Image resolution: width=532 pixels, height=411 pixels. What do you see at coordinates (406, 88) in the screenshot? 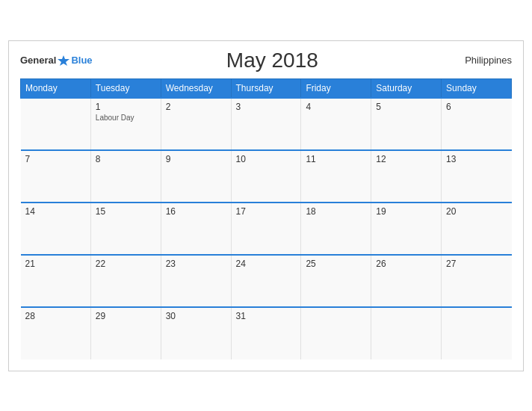
I see `weekday-header-saturday: Saturday` at bounding box center [406, 88].